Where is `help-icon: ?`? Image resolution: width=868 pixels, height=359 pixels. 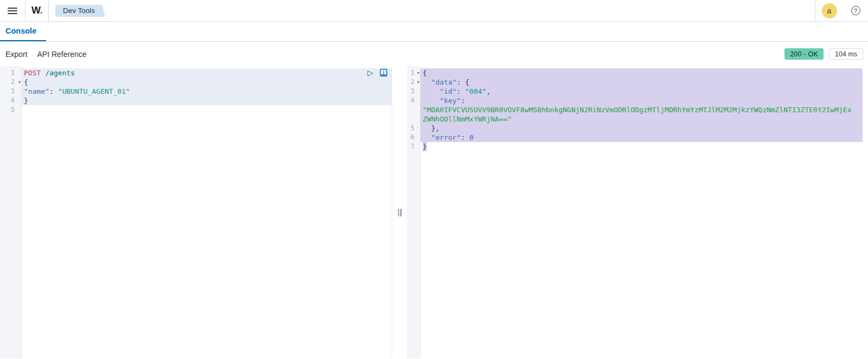
help-icon: ? is located at coordinates (856, 11).